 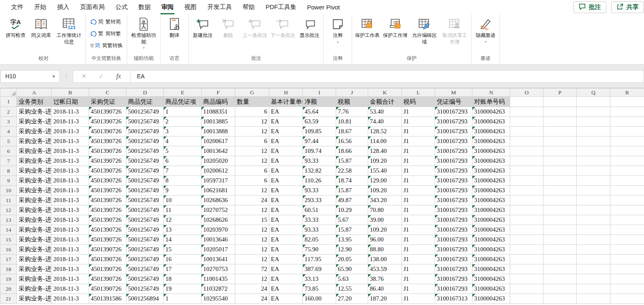 What do you see at coordinates (286, 161) in the screenshot?
I see `cell-H7: EA` at bounding box center [286, 161].